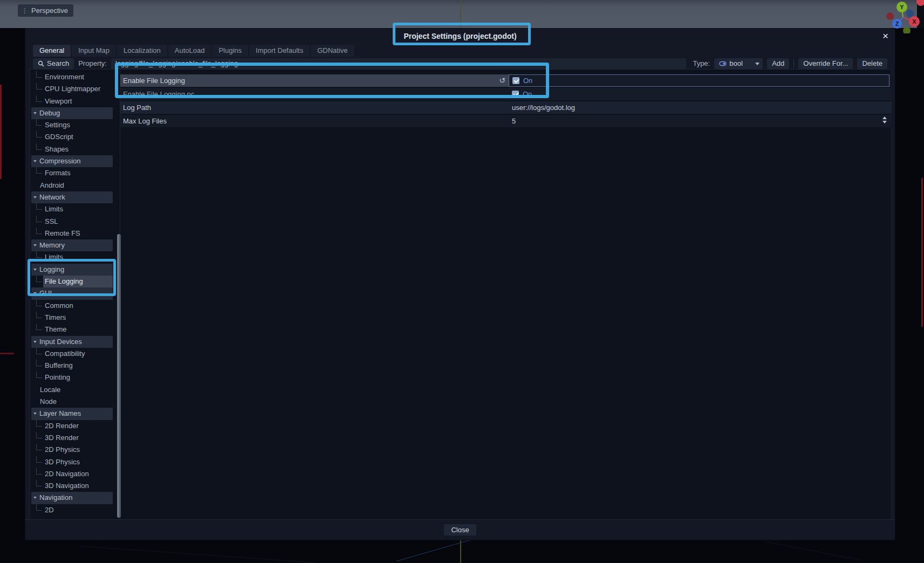 The image size is (924, 563). I want to click on override-for-label: Override For..., so click(825, 64).